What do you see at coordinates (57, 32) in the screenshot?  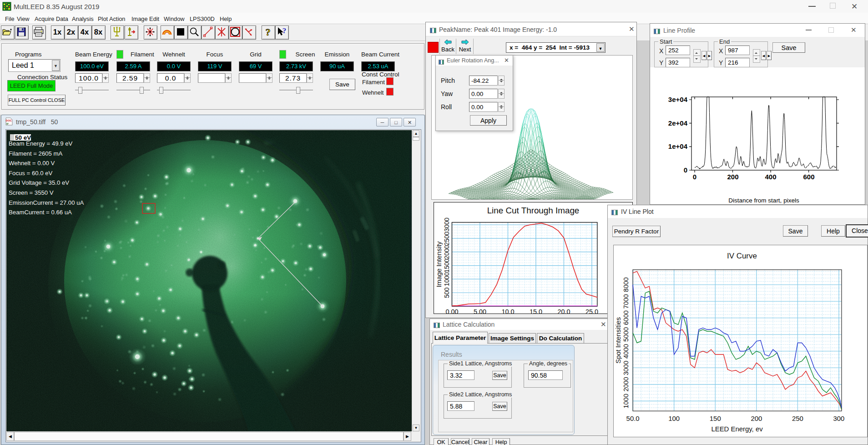 I see `svg-text: 1x` at bounding box center [57, 32].